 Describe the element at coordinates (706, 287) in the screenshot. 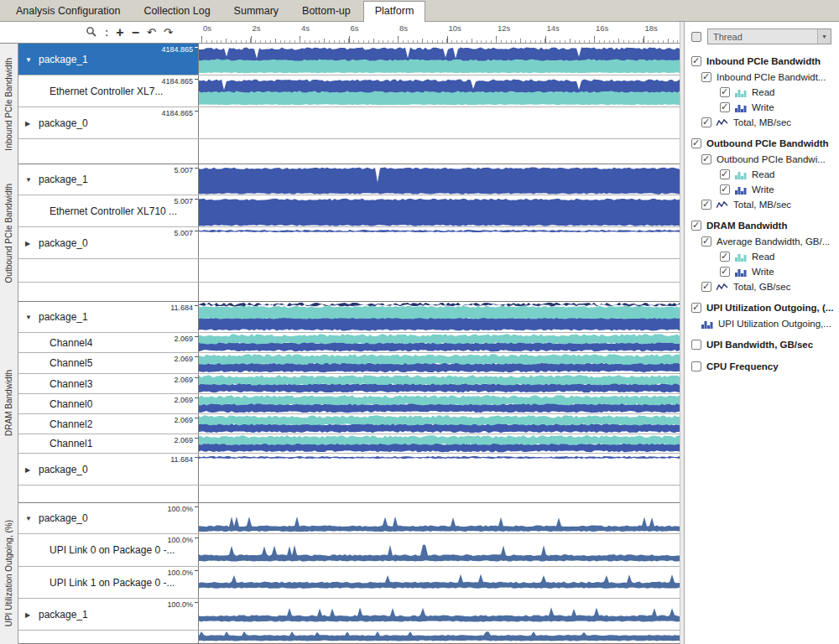

I see `total-gb-sec-checkbox` at that location.